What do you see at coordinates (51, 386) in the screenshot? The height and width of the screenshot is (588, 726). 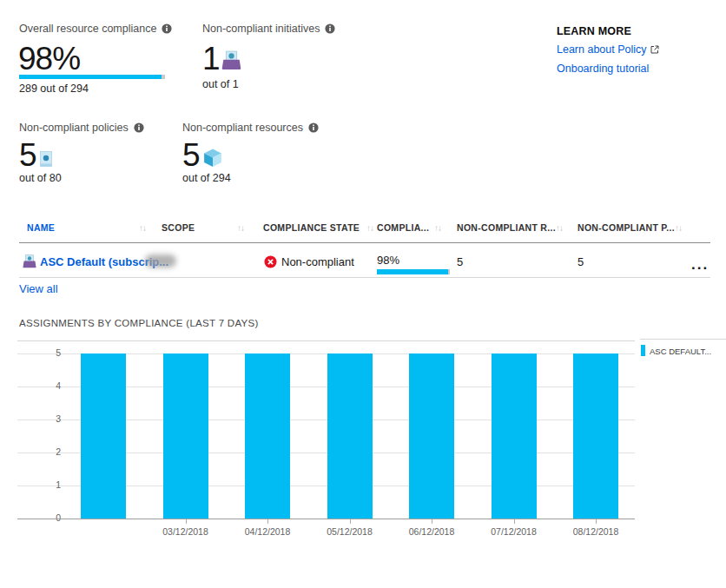 I see `y-axis-tick-label: 4` at bounding box center [51, 386].